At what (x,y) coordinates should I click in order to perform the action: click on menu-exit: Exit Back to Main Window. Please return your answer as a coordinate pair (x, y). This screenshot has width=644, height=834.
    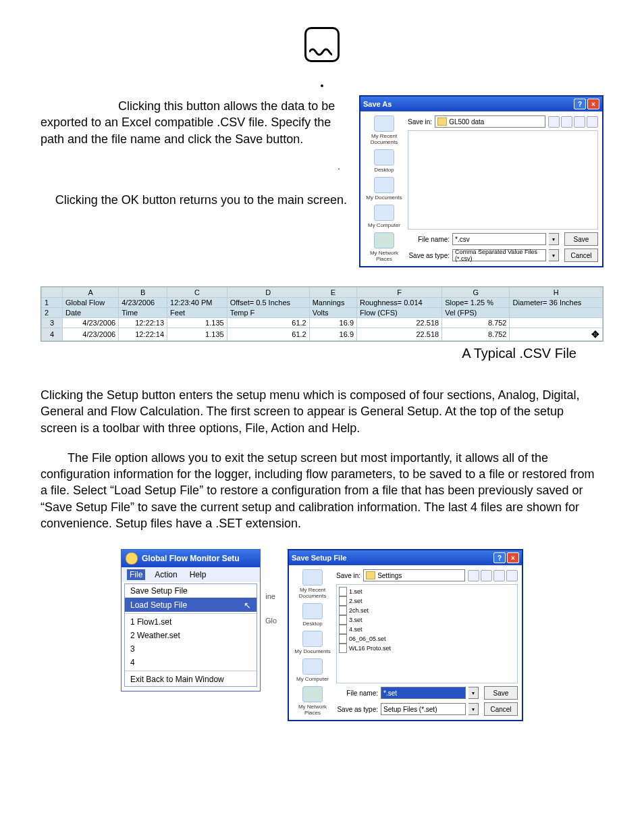
    Looking at the image, I should click on (190, 679).